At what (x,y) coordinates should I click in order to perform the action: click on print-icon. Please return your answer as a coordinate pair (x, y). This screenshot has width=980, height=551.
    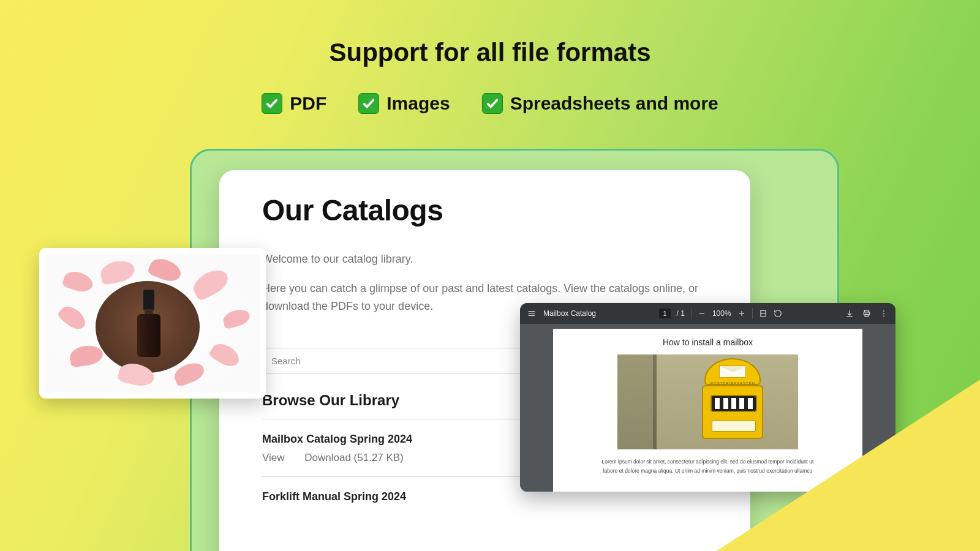
    Looking at the image, I should click on (867, 313).